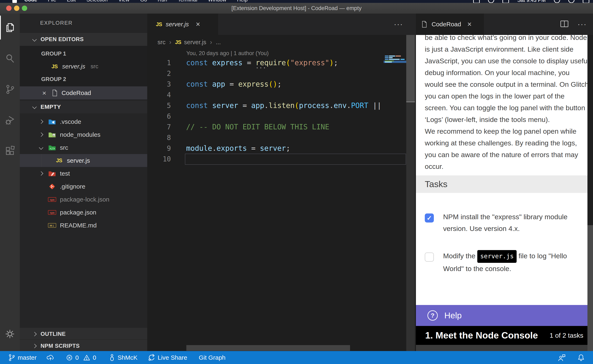 The height and width of the screenshot is (364, 593). What do you see at coordinates (564, 24) in the screenshot?
I see `split-editor-icon` at bounding box center [564, 24].